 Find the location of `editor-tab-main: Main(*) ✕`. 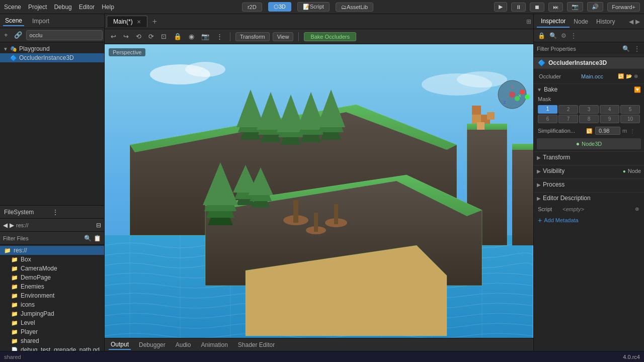

editor-tab-main: Main(*) ✕ is located at coordinates (127, 21).